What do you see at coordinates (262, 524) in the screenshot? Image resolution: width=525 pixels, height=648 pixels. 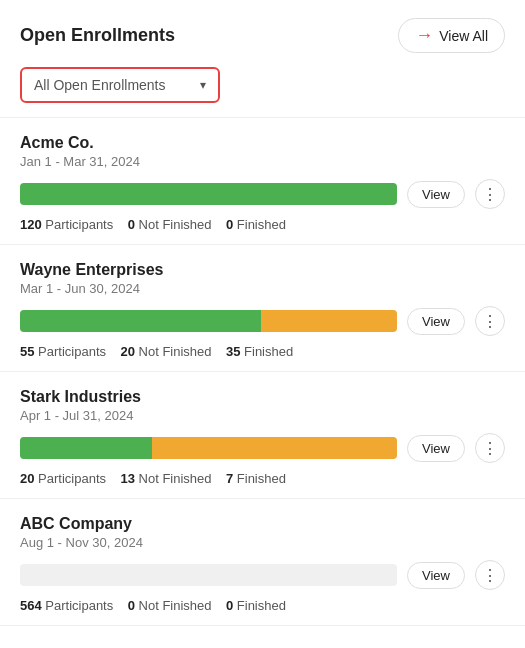 I see `enrollment-name: ABC Company` at bounding box center [262, 524].